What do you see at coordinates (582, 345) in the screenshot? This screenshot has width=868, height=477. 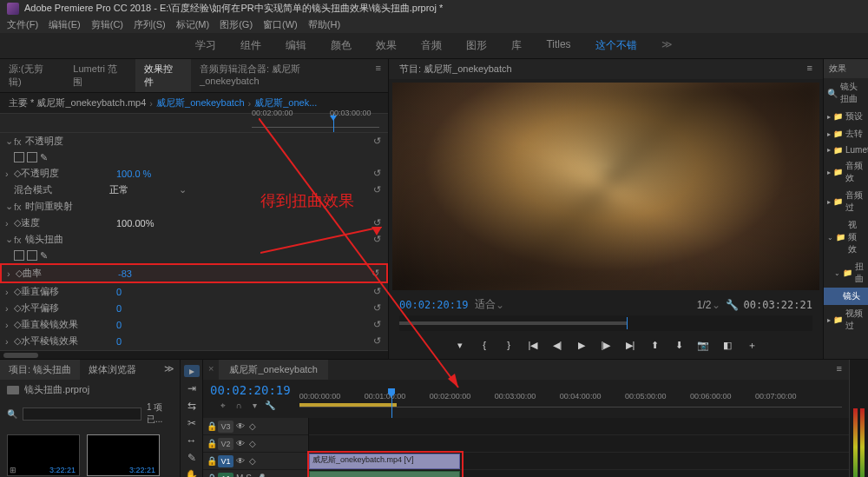 I see `play-icon: ▶` at bounding box center [582, 345].